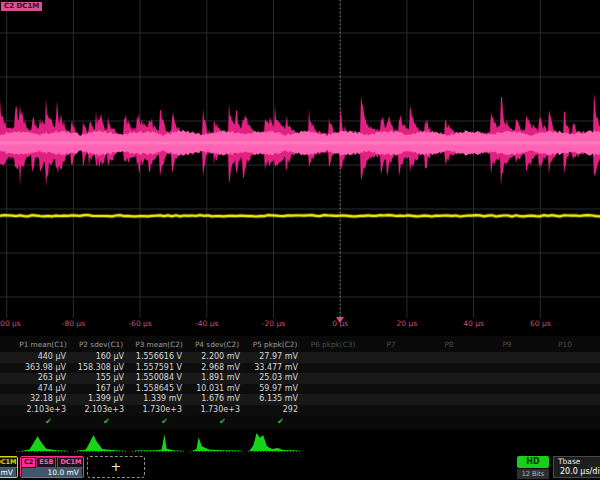  Describe the element at coordinates (533, 468) in the screenshot. I see `acquisition-mode-box: HD 12 Bits` at that location.